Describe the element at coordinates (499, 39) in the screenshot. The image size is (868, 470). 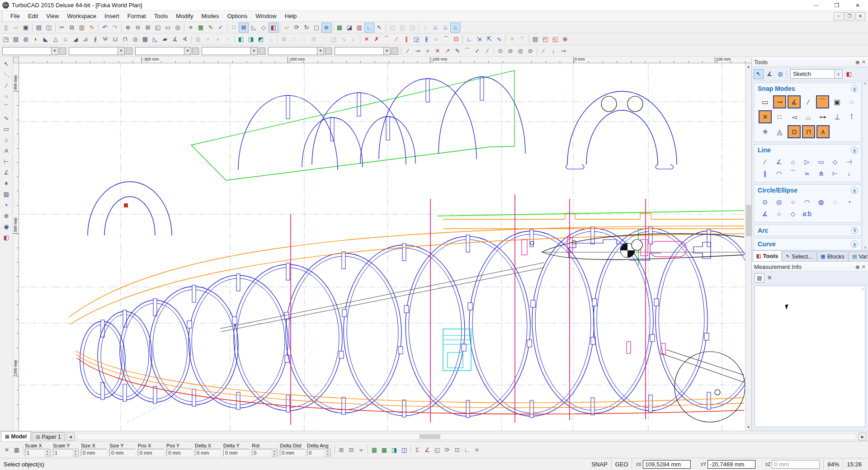
I see `bend-icon: ∿` at that location.